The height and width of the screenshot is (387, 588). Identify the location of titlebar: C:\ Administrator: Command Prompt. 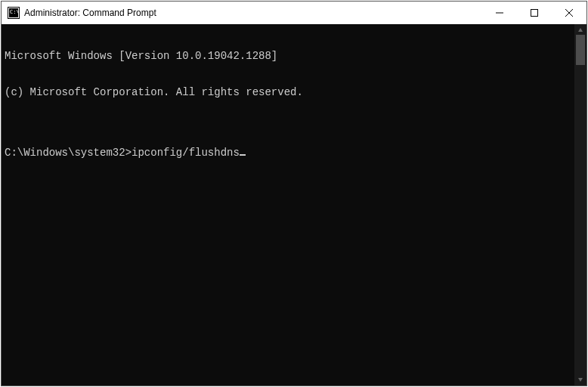
(294, 13).